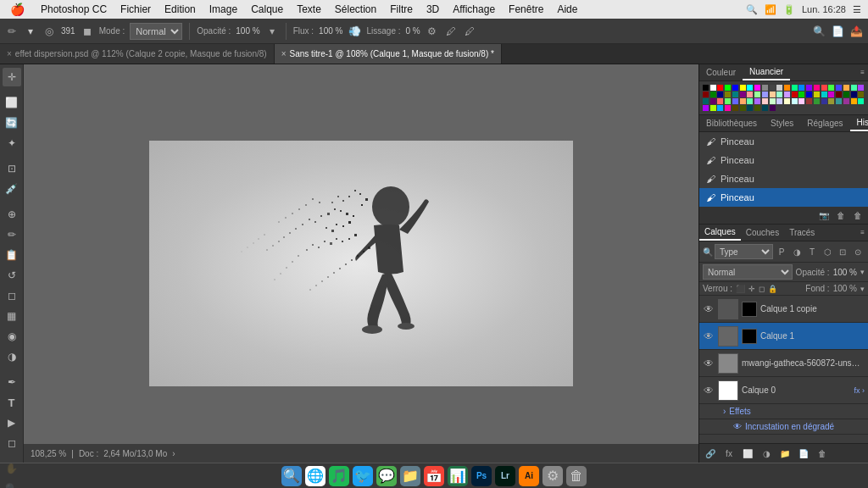  What do you see at coordinates (721, 73) in the screenshot?
I see `tab-couleur: Couleur` at bounding box center [721, 73].